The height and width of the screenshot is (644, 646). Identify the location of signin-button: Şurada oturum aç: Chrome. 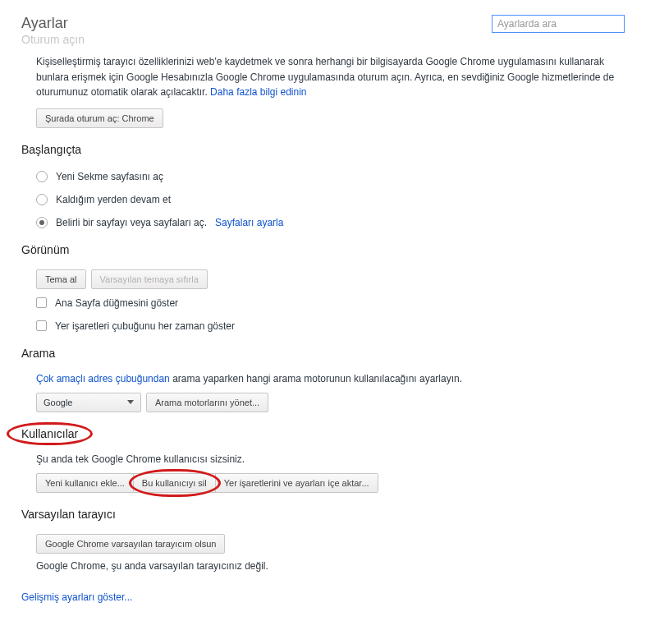
(100, 118).